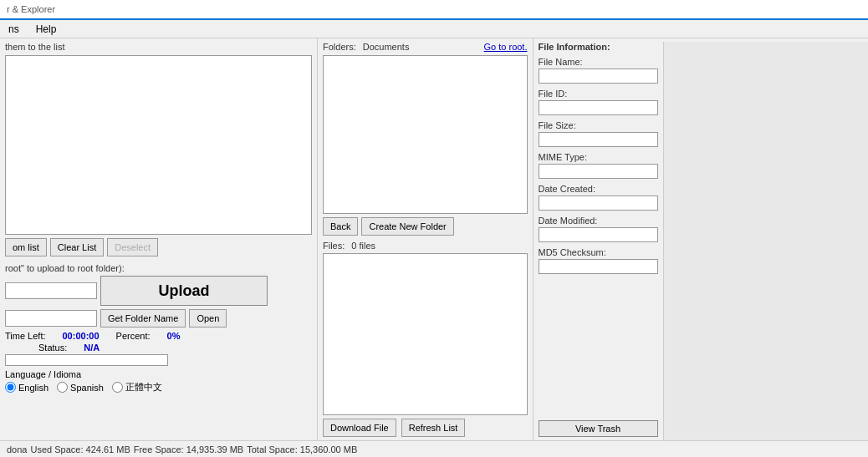 Image resolution: width=868 pixels, height=457 pixels. Describe the element at coordinates (425, 47) in the screenshot. I see `folder-header: Folders: Documents Go to root.` at that location.